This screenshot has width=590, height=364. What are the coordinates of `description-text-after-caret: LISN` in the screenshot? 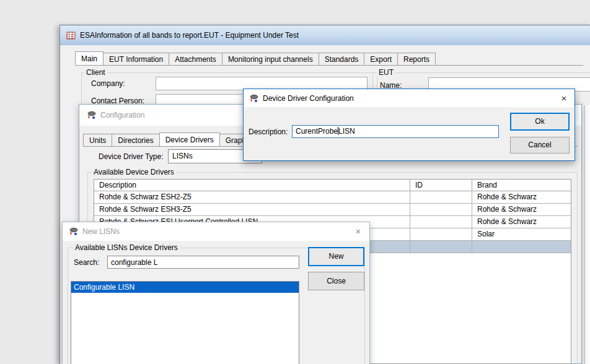 It's located at (347, 131).